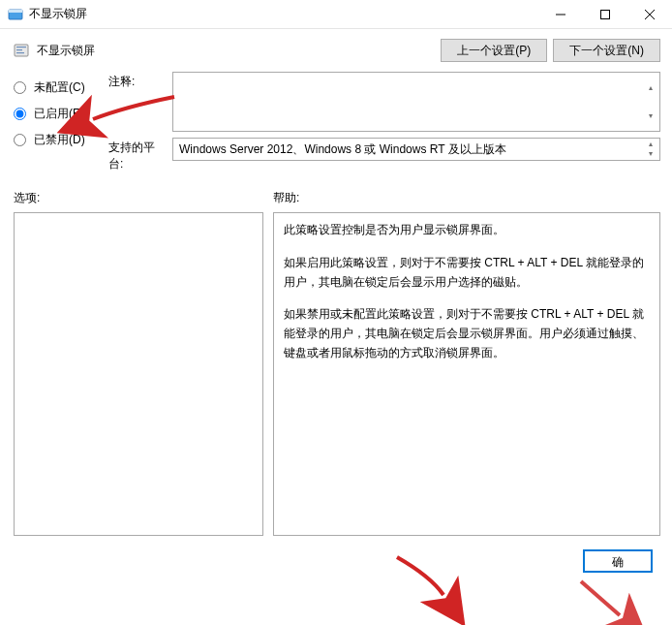  Describe the element at coordinates (336, 15) in the screenshot. I see `titlebar: 不显示锁屏` at that location.